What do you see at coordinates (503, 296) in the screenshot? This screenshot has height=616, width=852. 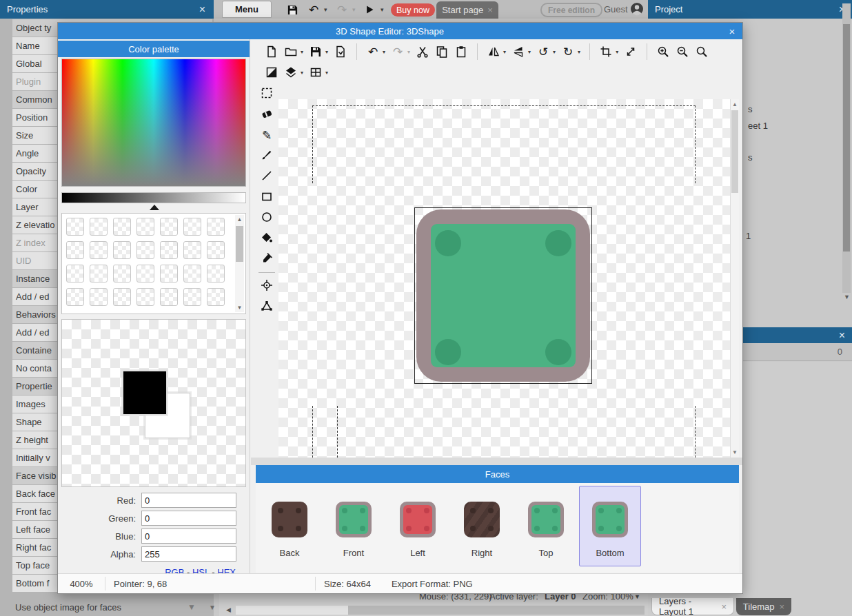 I see `image-selection` at bounding box center [503, 296].